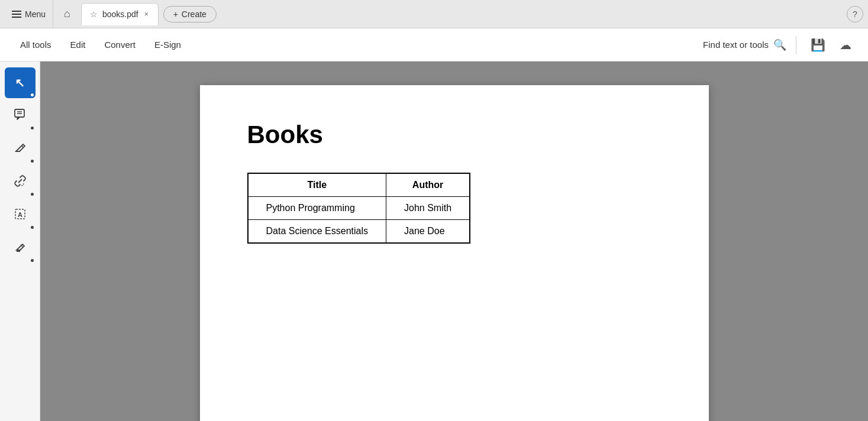  Describe the element at coordinates (317, 208) in the screenshot. I see `table-cell-title-1: Python Programming` at that location.